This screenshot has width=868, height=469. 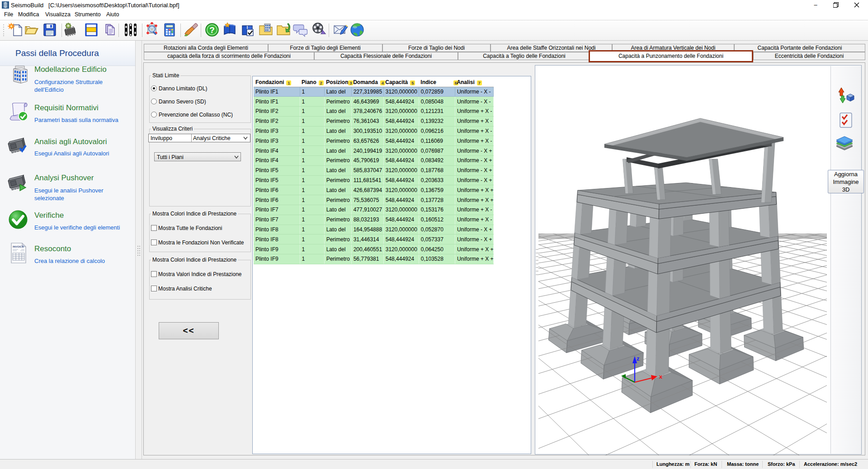 What do you see at coordinates (638, 359) in the screenshot?
I see `svg-text: z` at bounding box center [638, 359].